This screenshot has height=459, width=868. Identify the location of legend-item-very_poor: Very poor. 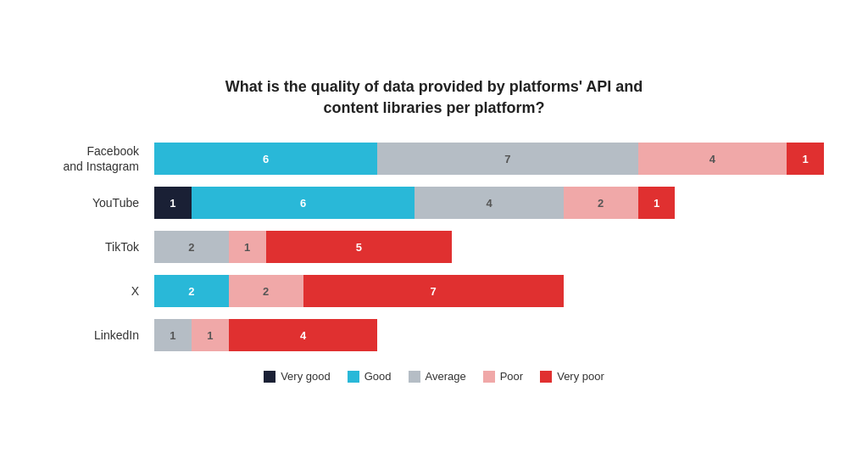
(572, 377).